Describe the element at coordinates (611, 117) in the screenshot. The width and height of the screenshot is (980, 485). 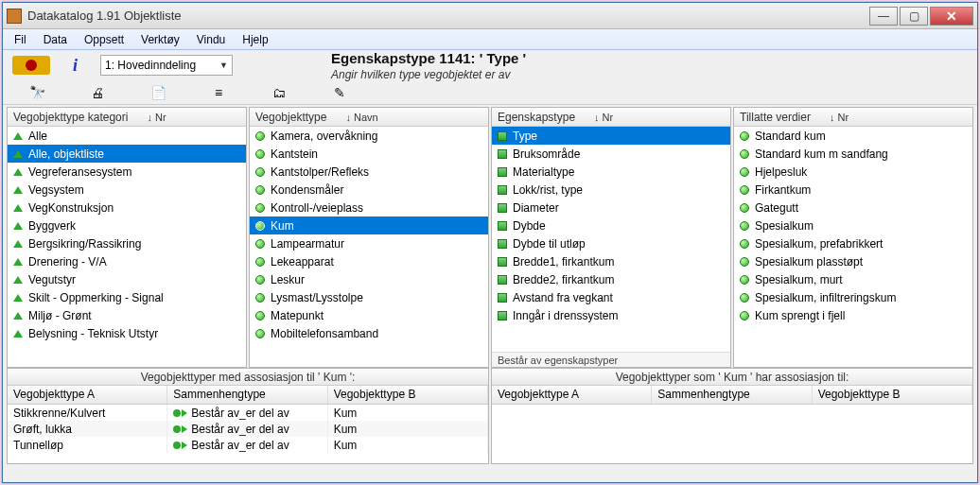
I see `panel-prop-header: Egenskapstype ↓ Nr` at that location.